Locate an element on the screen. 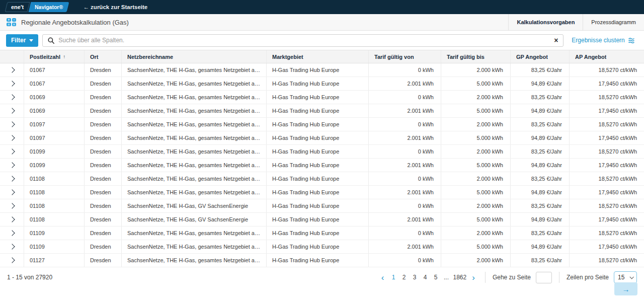 The width and height of the screenshot is (644, 302). column-header-postleitzahl: Postleitzahl↑ is located at coordinates (54, 56).